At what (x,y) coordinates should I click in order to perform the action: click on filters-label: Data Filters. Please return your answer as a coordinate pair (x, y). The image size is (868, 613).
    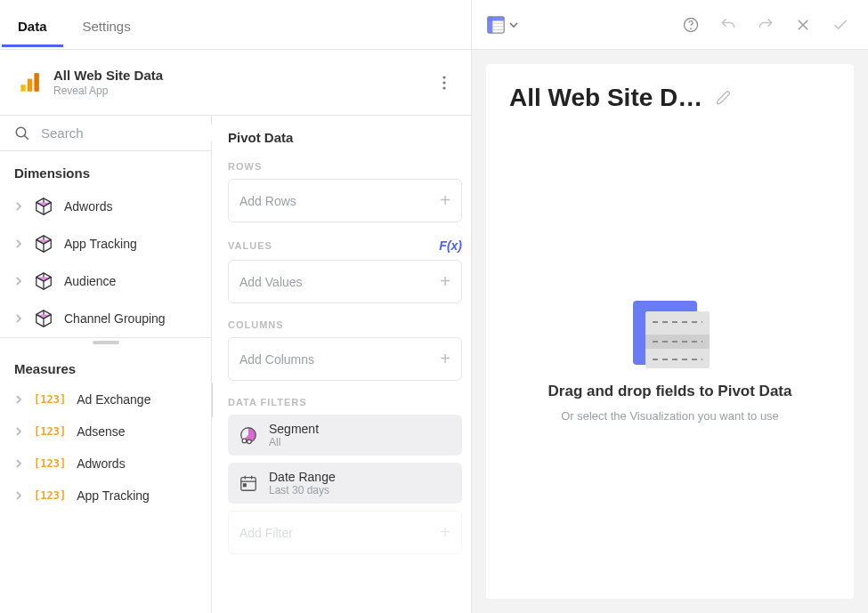
    Looking at the image, I should click on (345, 402).